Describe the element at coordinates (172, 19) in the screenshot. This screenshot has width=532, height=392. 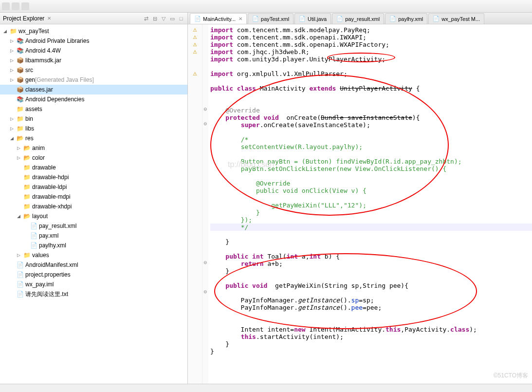
I see `minimize-icon: ▭` at that location.